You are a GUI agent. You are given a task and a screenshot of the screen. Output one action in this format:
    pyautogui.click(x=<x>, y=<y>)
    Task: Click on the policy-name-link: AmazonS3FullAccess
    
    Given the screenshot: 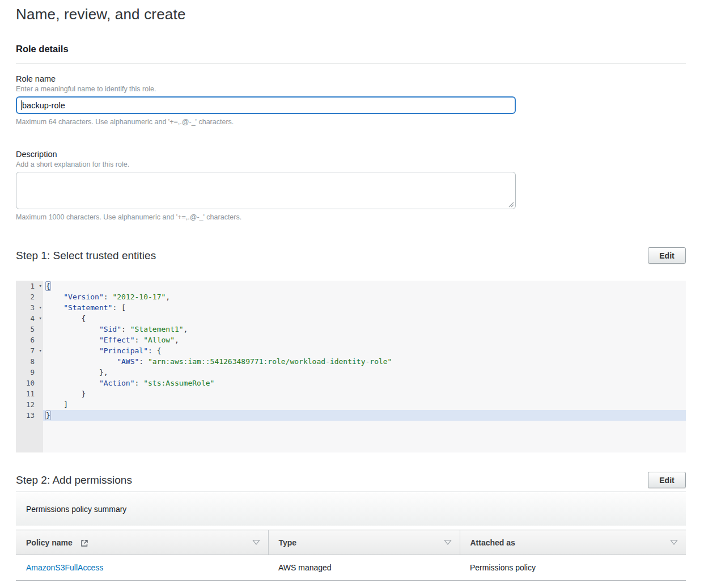 What is the action you would take?
    pyautogui.click(x=65, y=568)
    